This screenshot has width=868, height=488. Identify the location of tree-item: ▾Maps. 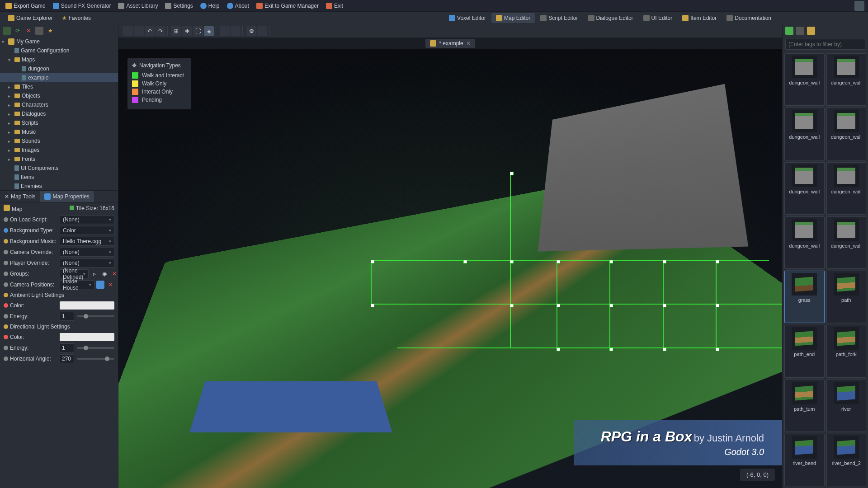
(59, 60).